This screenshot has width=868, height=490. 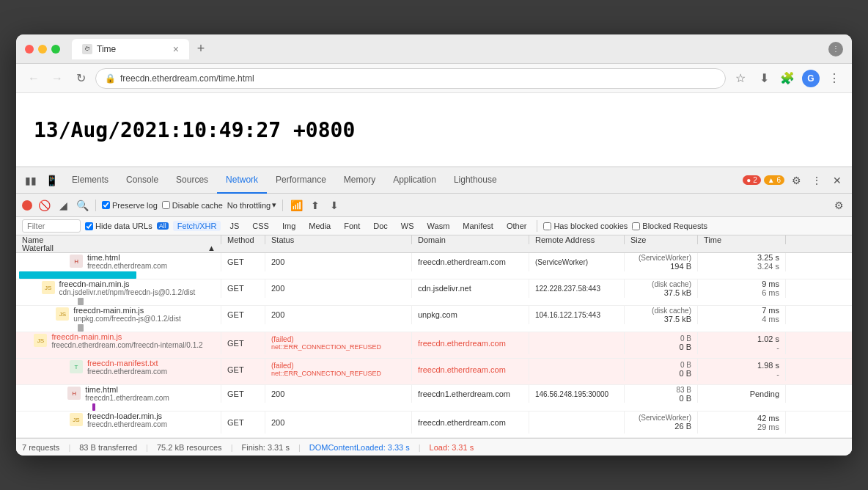 What do you see at coordinates (289, 226) in the screenshot?
I see `filter-img: Img` at bounding box center [289, 226].